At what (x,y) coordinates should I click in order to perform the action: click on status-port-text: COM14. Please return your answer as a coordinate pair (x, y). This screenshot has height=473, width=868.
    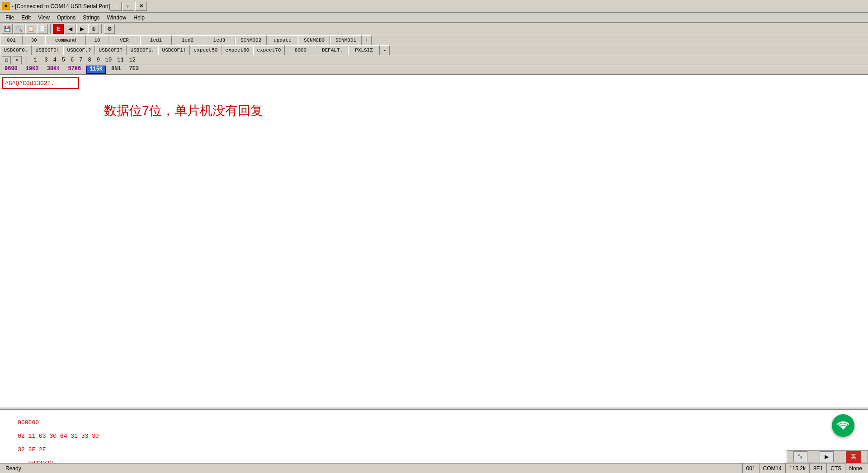
    Looking at the image, I should click on (772, 468).